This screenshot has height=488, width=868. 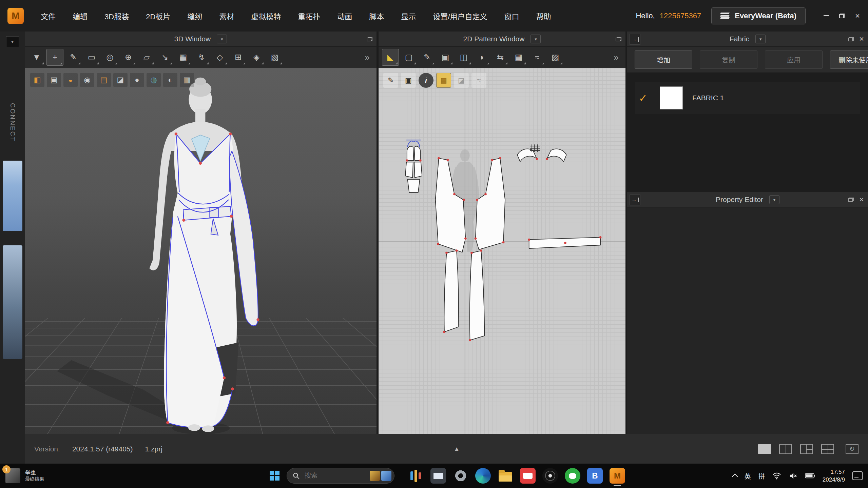 What do you see at coordinates (227, 16) in the screenshot?
I see `menu-material: 素材` at bounding box center [227, 16].